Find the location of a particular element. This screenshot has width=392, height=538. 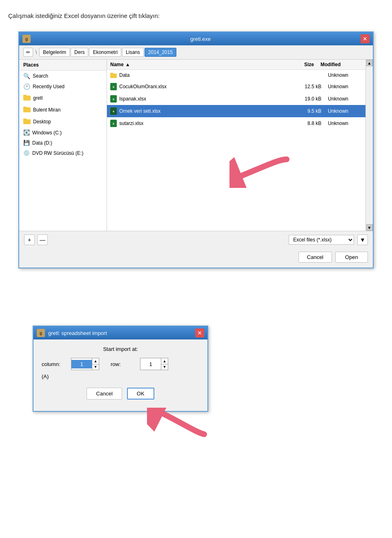

file-row-ornek: x Ornek veri seti.xlsx 9.5 kB Unknown is located at coordinates (236, 111).